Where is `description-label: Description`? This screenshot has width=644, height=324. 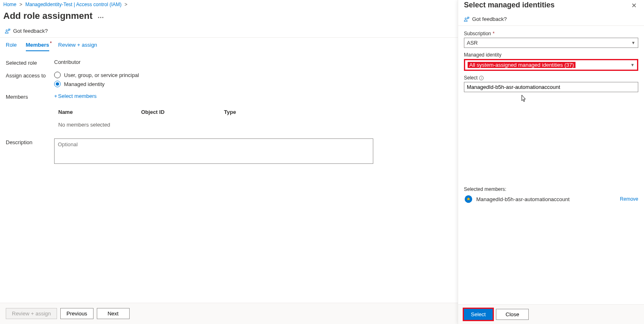
description-label: Description is located at coordinates (30, 142).